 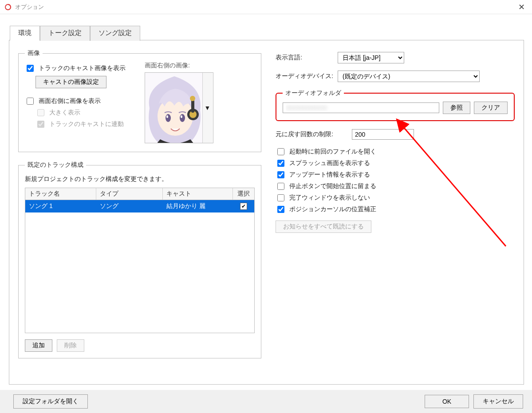 I want to click on chk-show-right-image: 画面右側に画像を表示, so click(x=80, y=101).